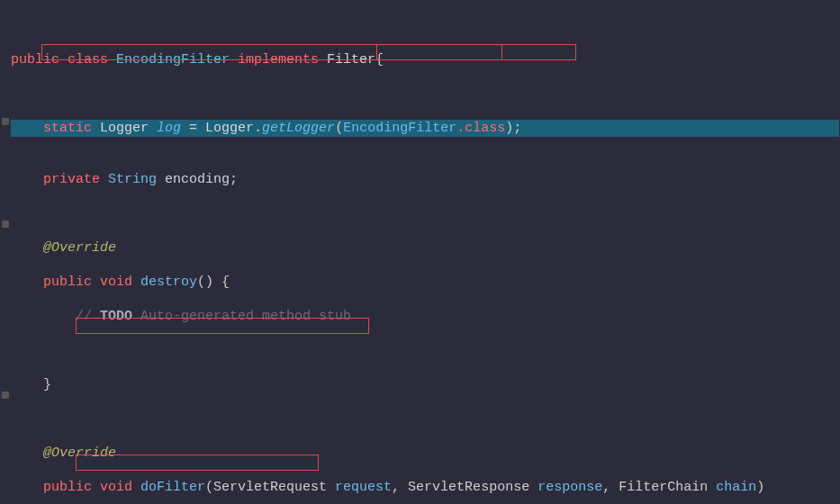 The height and width of the screenshot is (504, 840). I want to click on code-line: // TODO Auto-generated method stub, so click(425, 317).